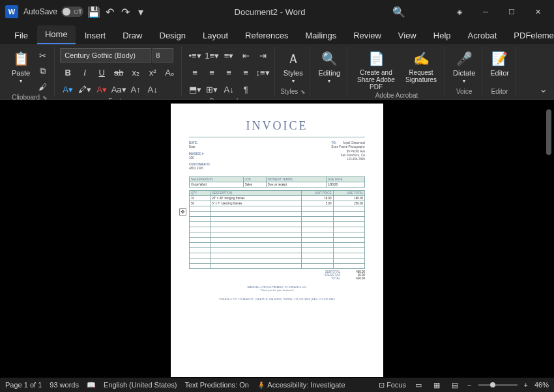 This screenshot has height=392, width=554. What do you see at coordinates (119, 89) in the screenshot?
I see `change-case-button: Aa▾` at bounding box center [119, 89].